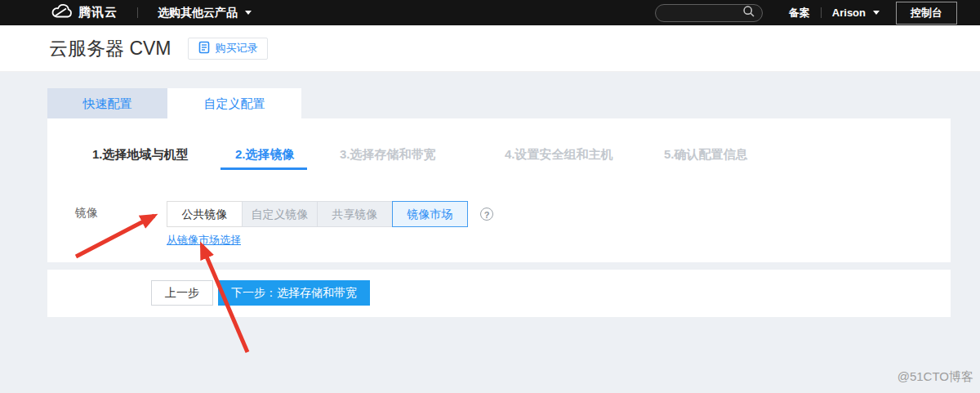  Describe the element at coordinates (108, 103) in the screenshot. I see `tab-quick-config: 快速配置` at that location.